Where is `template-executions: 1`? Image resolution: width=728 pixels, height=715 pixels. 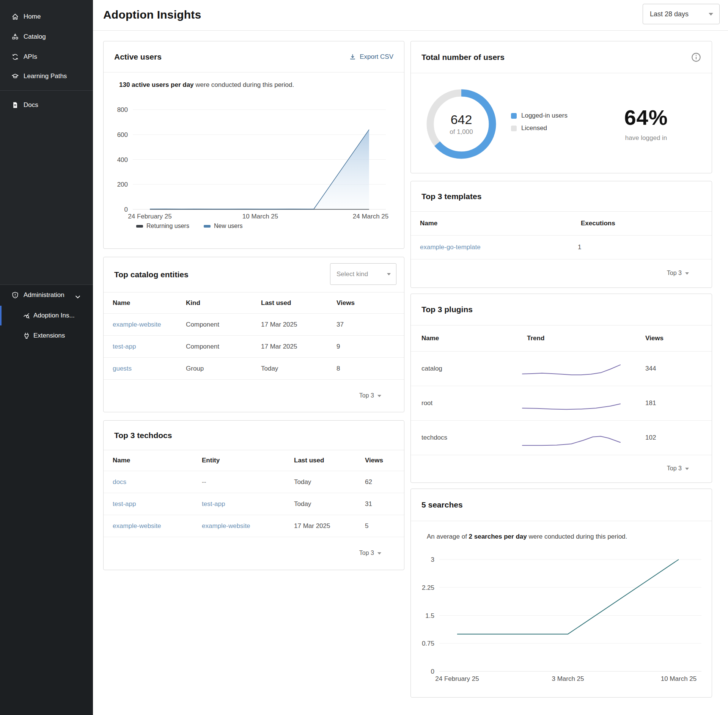
template-executions: 1 is located at coordinates (580, 247).